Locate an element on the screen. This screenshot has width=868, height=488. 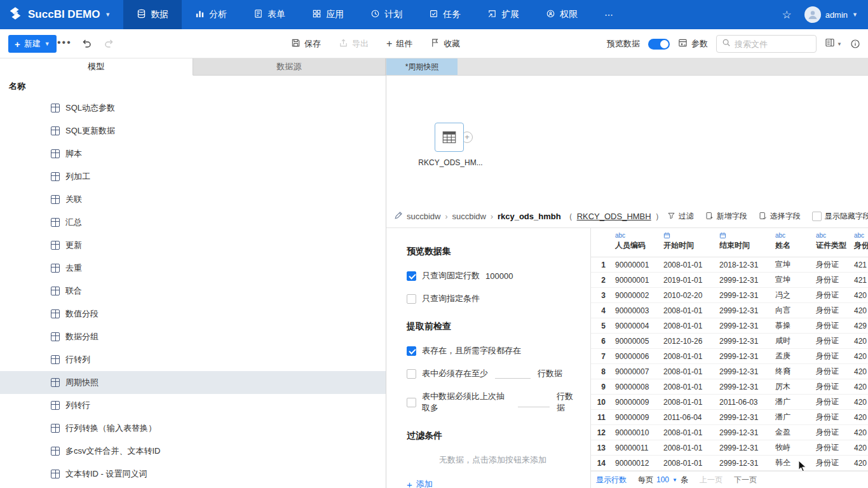
favorite-button: 收藏 is located at coordinates (445, 44).